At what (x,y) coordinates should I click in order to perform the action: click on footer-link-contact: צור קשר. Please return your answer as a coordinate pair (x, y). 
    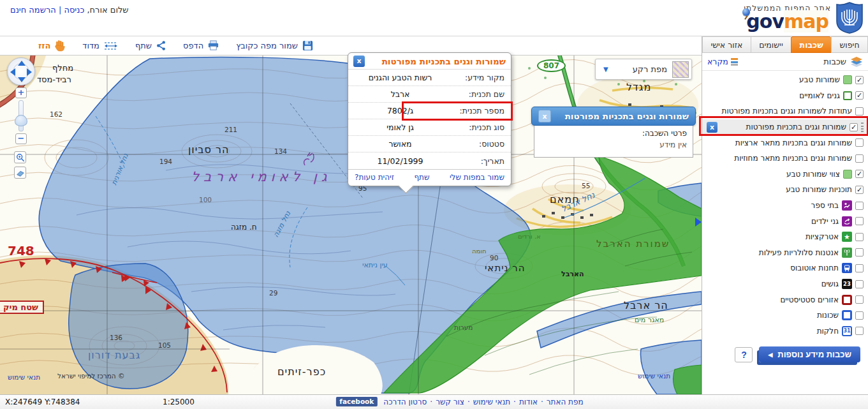
    Looking at the image, I should click on (453, 402).